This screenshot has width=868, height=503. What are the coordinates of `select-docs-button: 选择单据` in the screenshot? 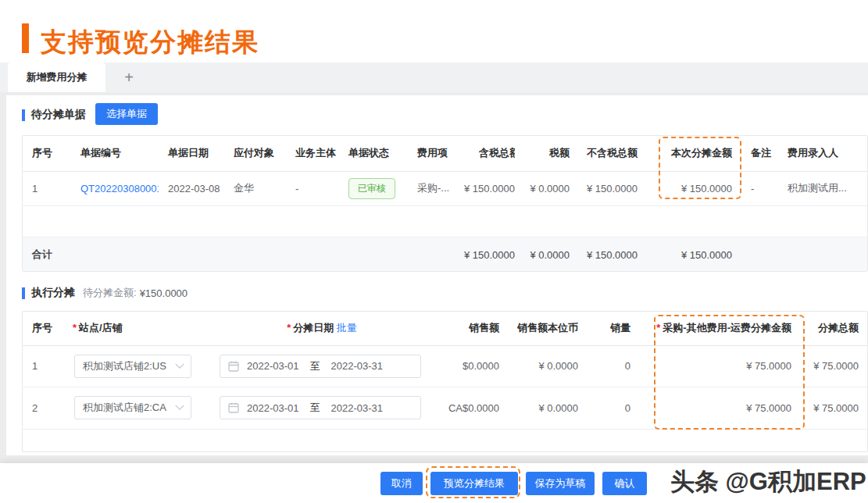 It's located at (127, 114).